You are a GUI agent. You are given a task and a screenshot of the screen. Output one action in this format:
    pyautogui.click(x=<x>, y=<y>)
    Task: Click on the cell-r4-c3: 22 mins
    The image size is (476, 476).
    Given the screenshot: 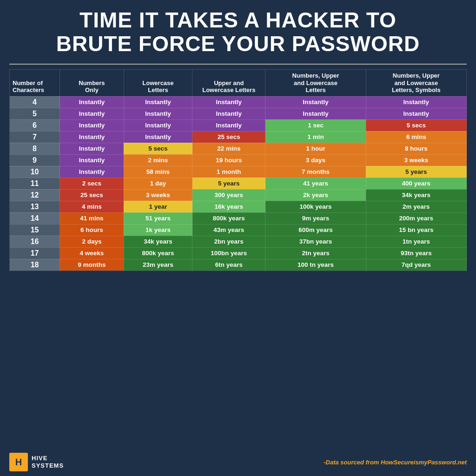 What is the action you would take?
    pyautogui.click(x=229, y=149)
    